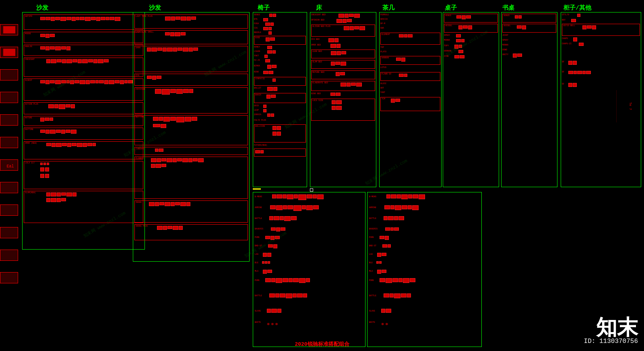 Image resolution: width=644 pixels, height=351 pixels. Describe the element at coordinates (84, 89) in the screenshot. I see `sofa1-row-oldest: OLDEST` at that location.